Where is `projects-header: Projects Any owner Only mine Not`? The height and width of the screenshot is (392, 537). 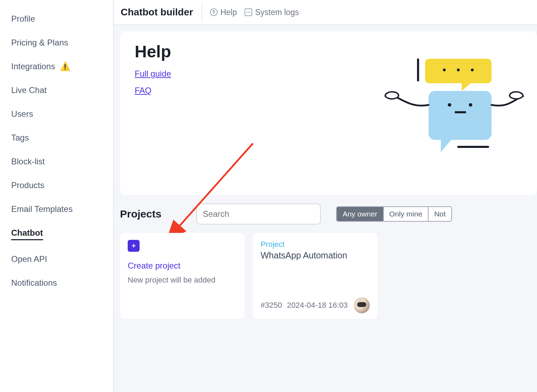
projects-header: Projects Any owner Only mine Not is located at coordinates (328, 214).